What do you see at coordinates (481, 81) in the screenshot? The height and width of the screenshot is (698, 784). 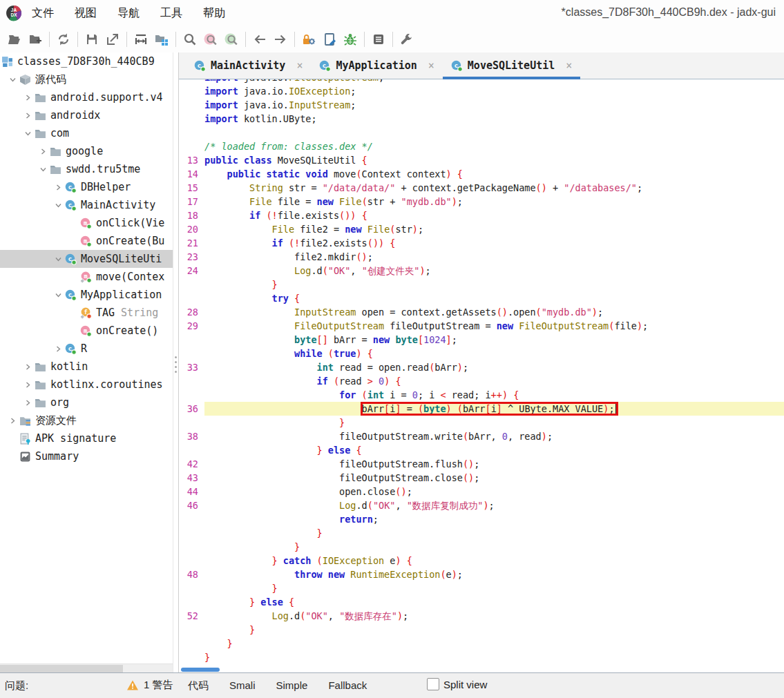 I see `code-line: import java.io.FileOutputStream;` at bounding box center [481, 81].